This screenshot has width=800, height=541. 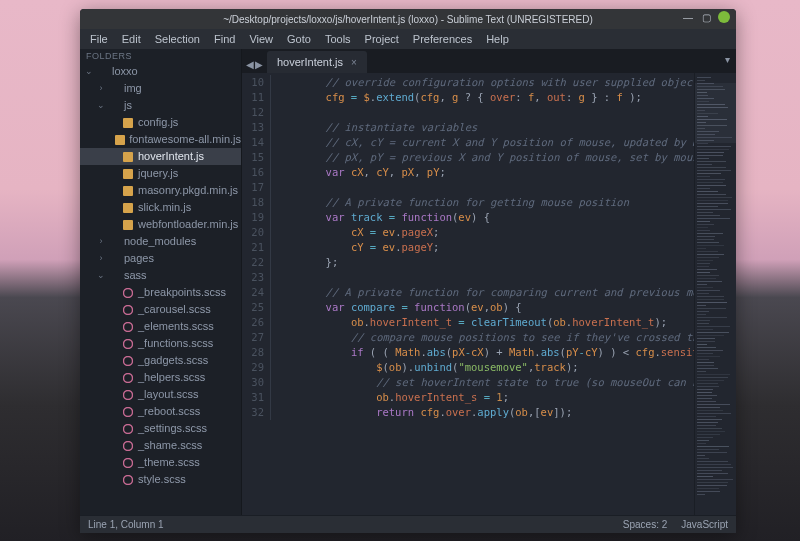 What do you see at coordinates (442, 39) in the screenshot?
I see `menu-preferences: Preferences` at bounding box center [442, 39].